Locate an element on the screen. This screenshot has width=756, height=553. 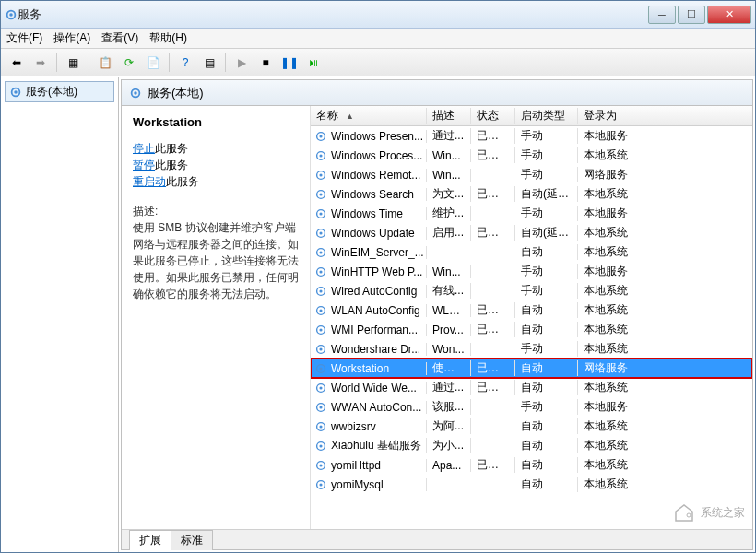
column-name: 名称▲ is located at coordinates (369, 116).